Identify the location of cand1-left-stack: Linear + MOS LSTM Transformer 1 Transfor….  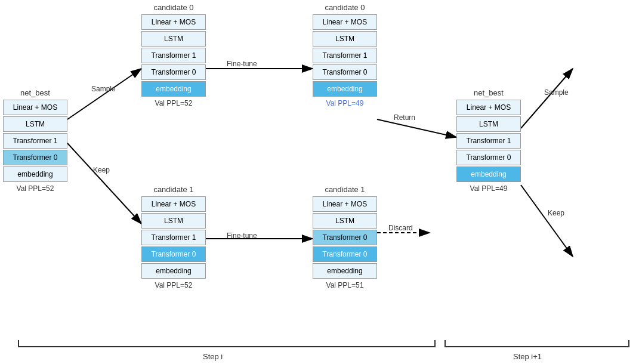
(174, 237).